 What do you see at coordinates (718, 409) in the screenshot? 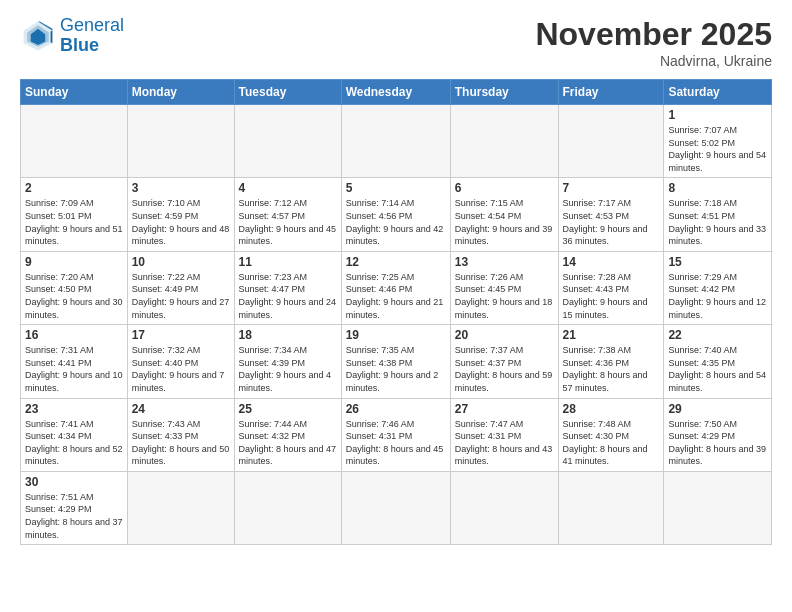
I see `day-number: 29` at bounding box center [718, 409].